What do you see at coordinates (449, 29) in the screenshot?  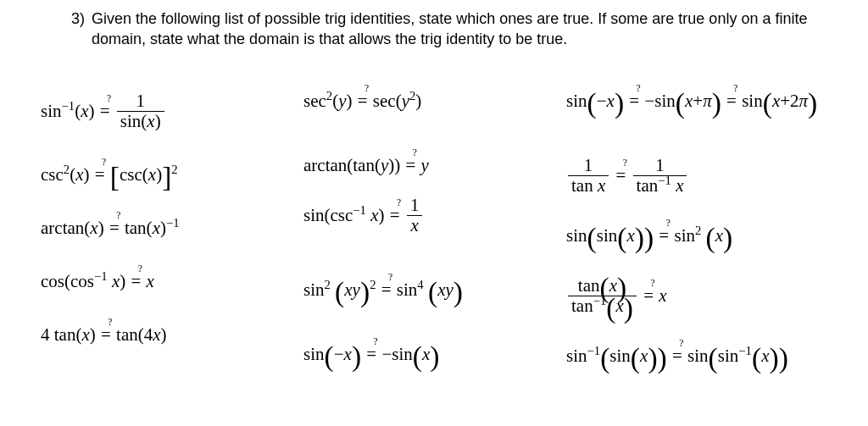 I see `question-prompt: 3) Given the following list of possible …` at bounding box center [449, 29].